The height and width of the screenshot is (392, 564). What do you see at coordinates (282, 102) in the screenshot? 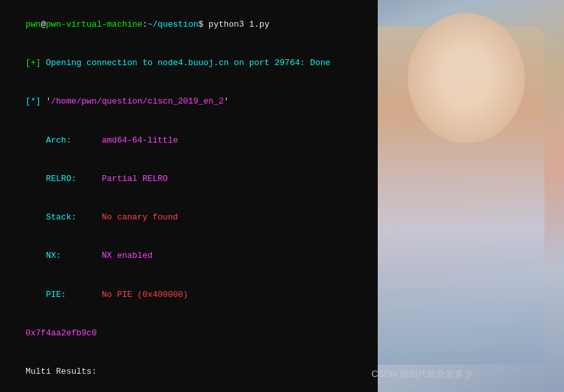
I see `terminal-line-3: [*] '/home/pwn/question/ciscn_2019_en_2'` at bounding box center [282, 102].